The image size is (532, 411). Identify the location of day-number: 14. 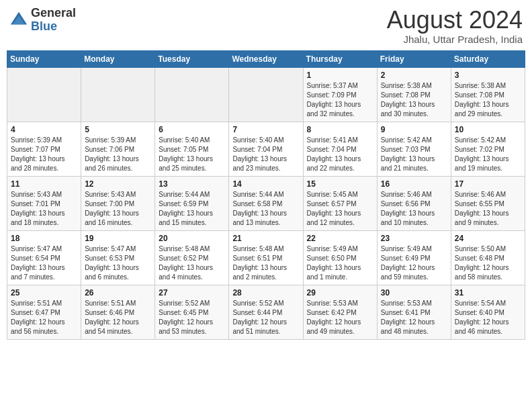
(266, 184).